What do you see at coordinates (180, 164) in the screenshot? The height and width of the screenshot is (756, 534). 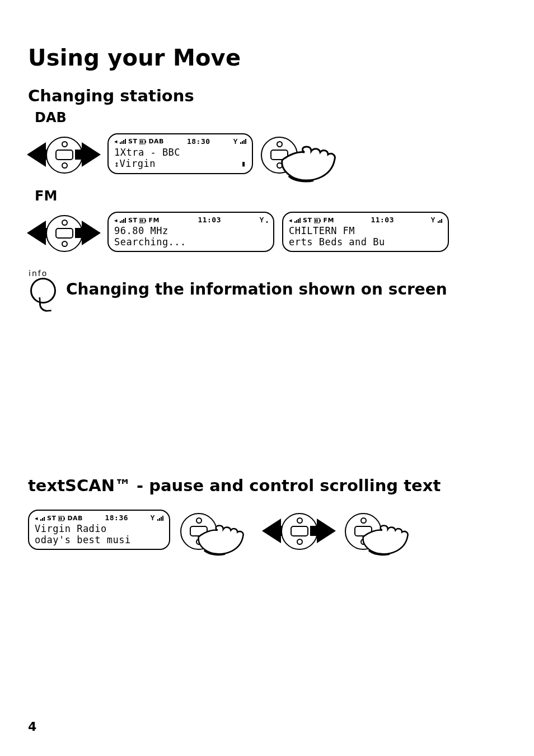 I see `lcd-line2: ↕Virgin▮` at bounding box center [180, 164].